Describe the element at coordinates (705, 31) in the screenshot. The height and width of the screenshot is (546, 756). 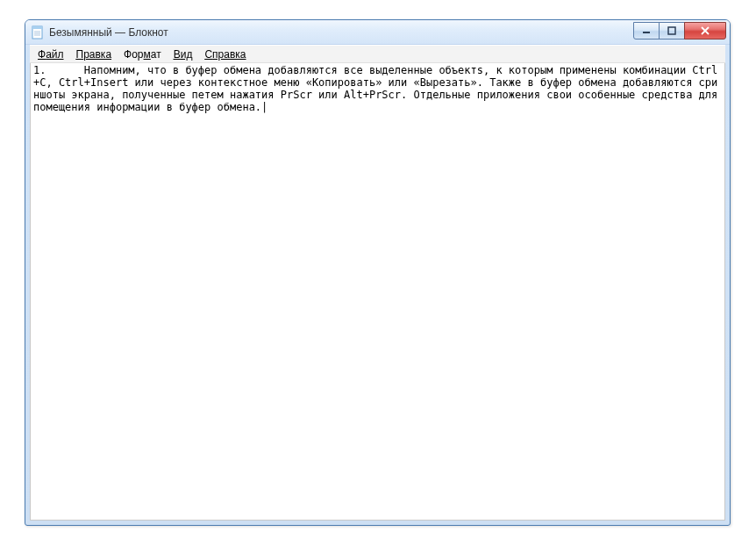
I see `close-icon` at that location.